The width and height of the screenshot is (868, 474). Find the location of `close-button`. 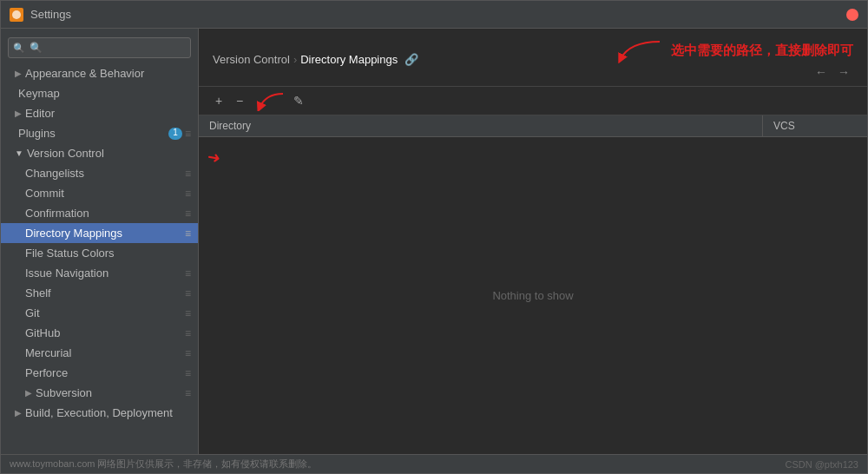

close-button is located at coordinates (852, 15).